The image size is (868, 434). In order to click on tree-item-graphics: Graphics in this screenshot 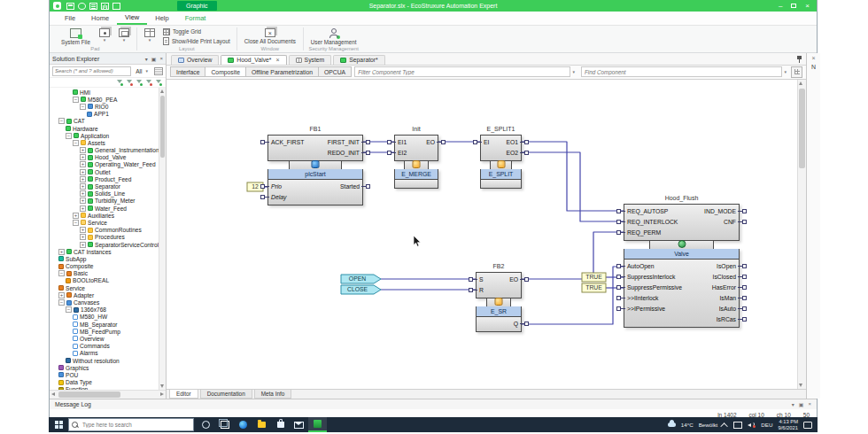, I will do `click(108, 368)`.